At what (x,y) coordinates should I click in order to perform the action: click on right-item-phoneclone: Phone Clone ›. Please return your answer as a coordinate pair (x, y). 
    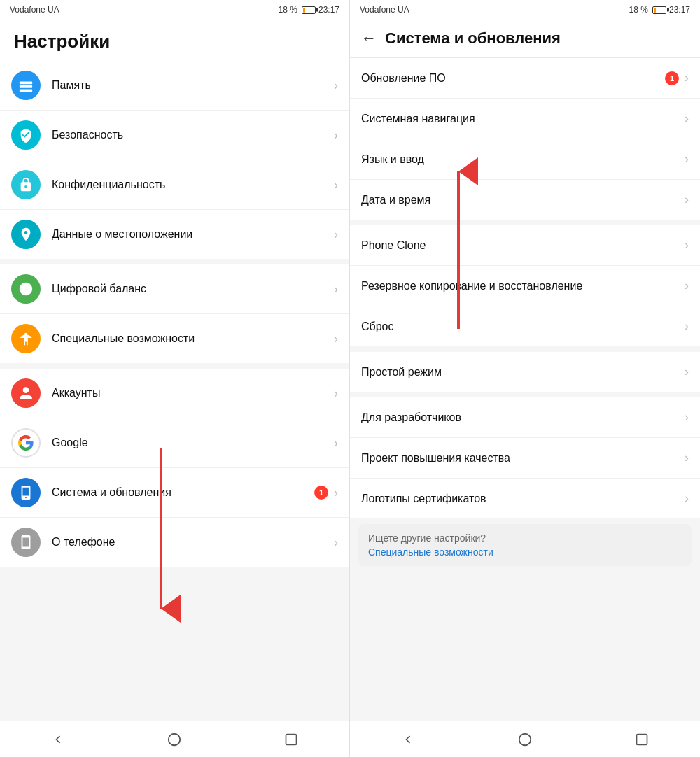
    Looking at the image, I should click on (525, 246).